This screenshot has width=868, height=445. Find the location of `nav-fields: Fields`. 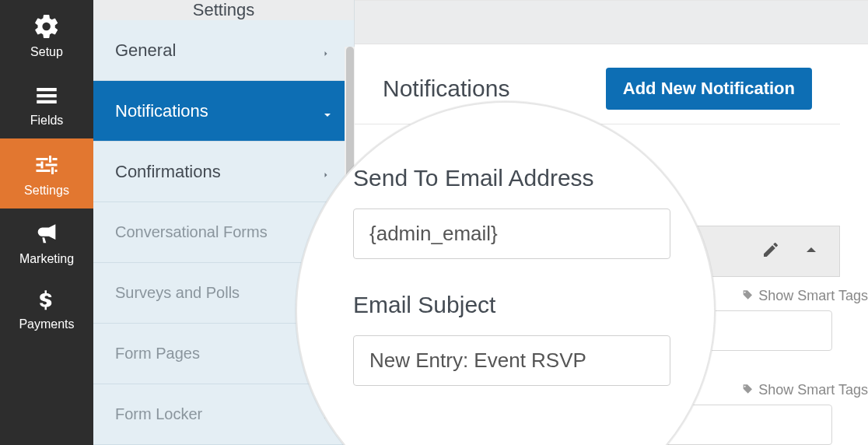

nav-fields: Fields is located at coordinates (47, 104).